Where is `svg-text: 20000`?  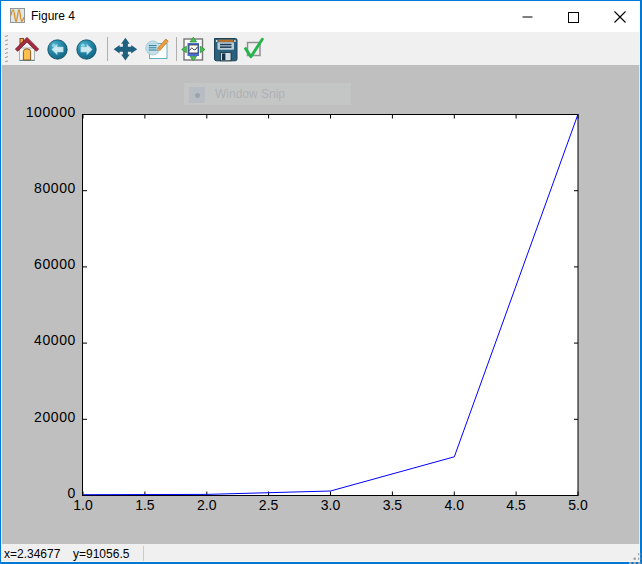 svg-text: 20000 is located at coordinates (55, 417).